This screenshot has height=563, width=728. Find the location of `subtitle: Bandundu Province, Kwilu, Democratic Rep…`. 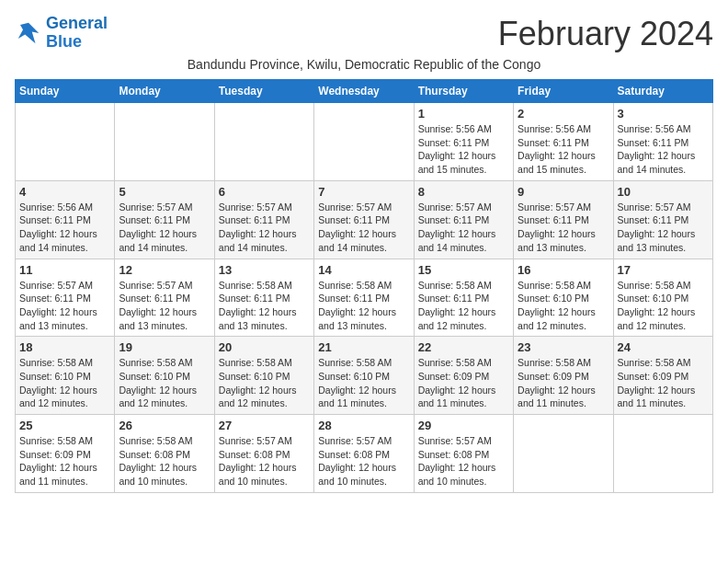

subtitle: Bandundu Province, Kwilu, Democratic Rep… is located at coordinates (364, 64).